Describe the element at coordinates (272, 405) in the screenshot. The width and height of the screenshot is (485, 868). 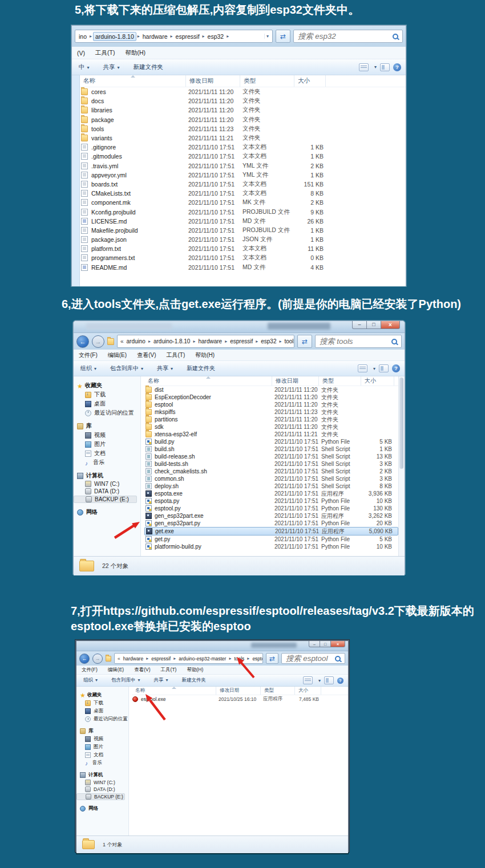
I see `file-row-esptool: esptool2021/11/11 11:20文件夹` at that location.